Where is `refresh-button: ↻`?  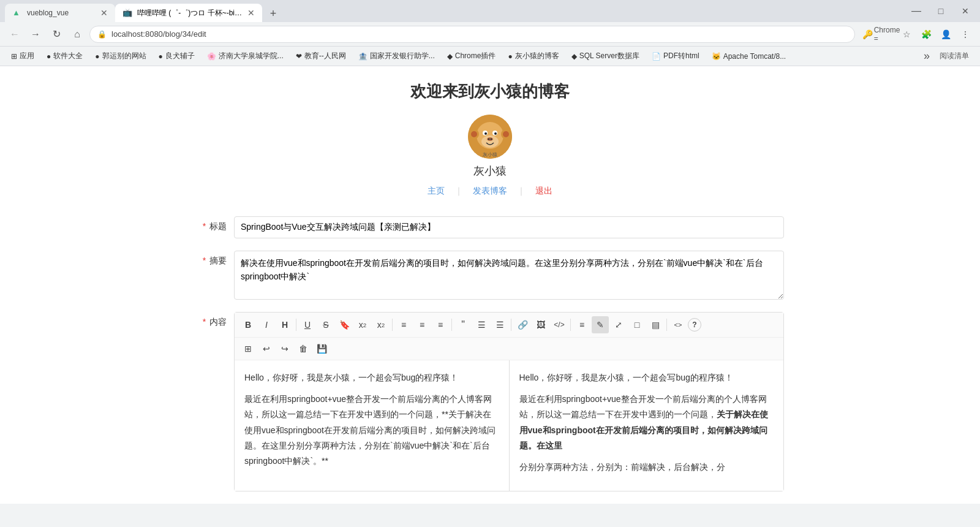 refresh-button: ↻ is located at coordinates (56, 34).